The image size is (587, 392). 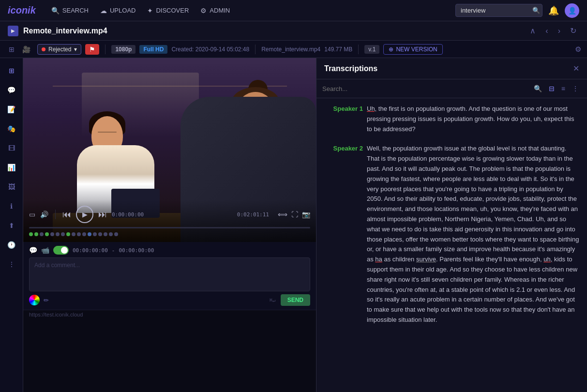 What do you see at coordinates (19, 49) in the screenshot?
I see `toolbar-icons-left: ⊞ 🎥` at bounding box center [19, 49].